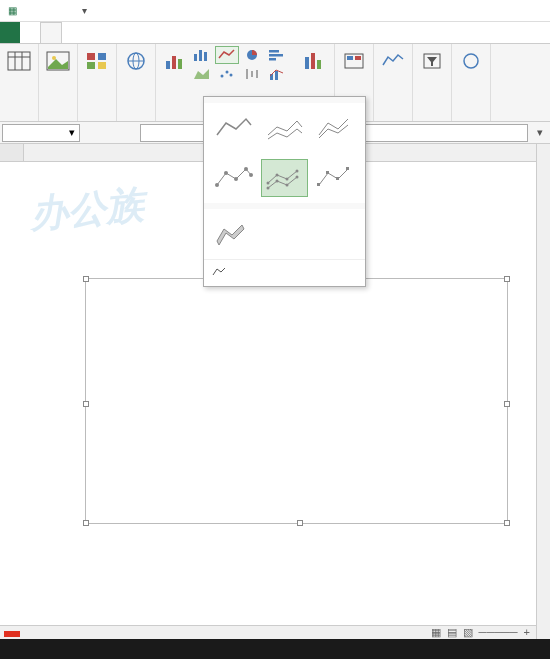 Image resolution: width=550 pixels, height=659 pixels. I want to click on fx-icon, so click(128, 133).